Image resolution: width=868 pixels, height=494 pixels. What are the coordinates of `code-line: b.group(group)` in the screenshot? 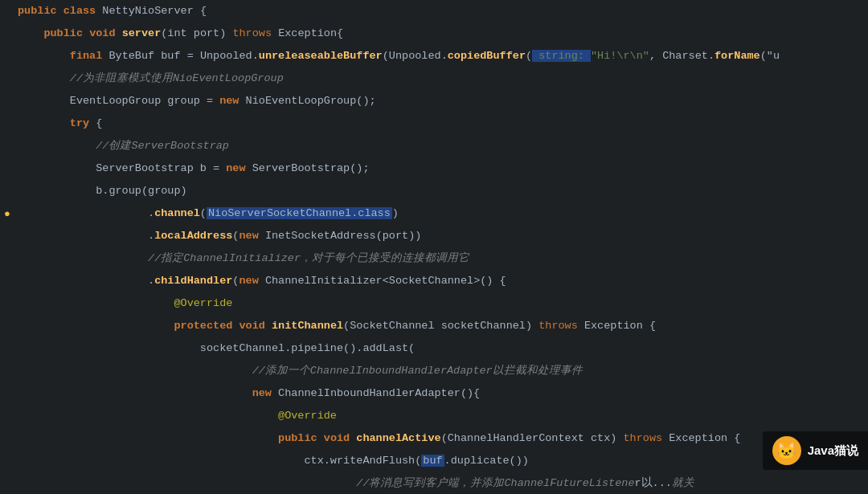 It's located at (434, 191).